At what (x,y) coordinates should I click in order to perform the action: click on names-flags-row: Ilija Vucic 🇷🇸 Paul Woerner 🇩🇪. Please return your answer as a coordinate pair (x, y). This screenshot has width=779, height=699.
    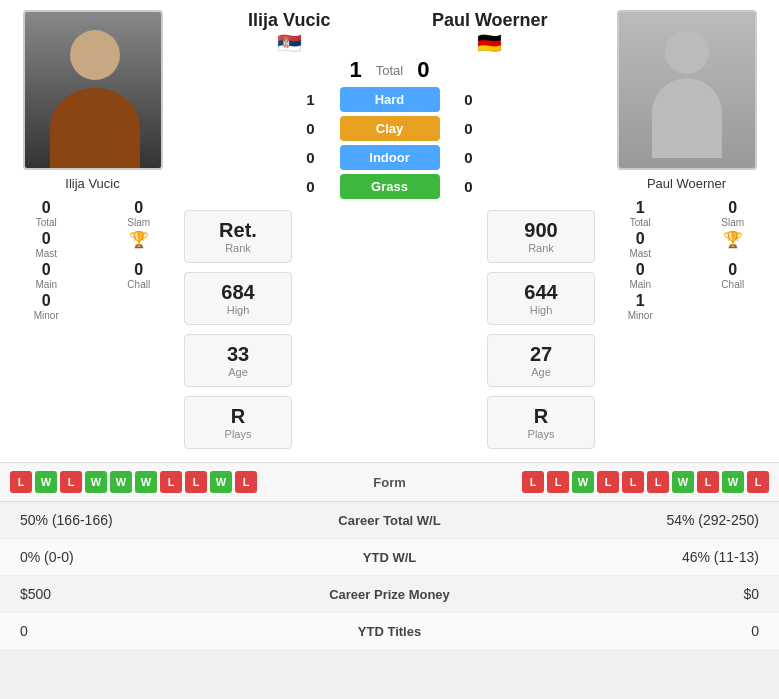
    Looking at the image, I should click on (390, 32).